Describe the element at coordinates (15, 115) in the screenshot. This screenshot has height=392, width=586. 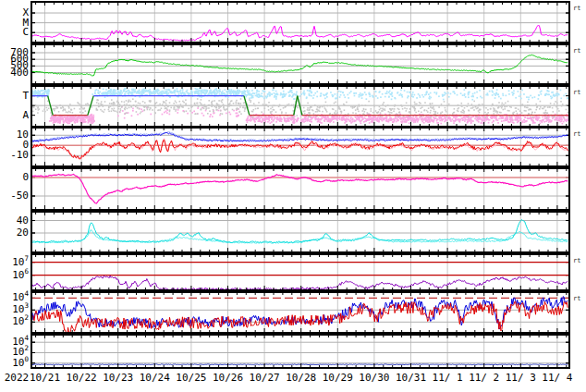
I see `y-axis-label-sector: A` at that location.